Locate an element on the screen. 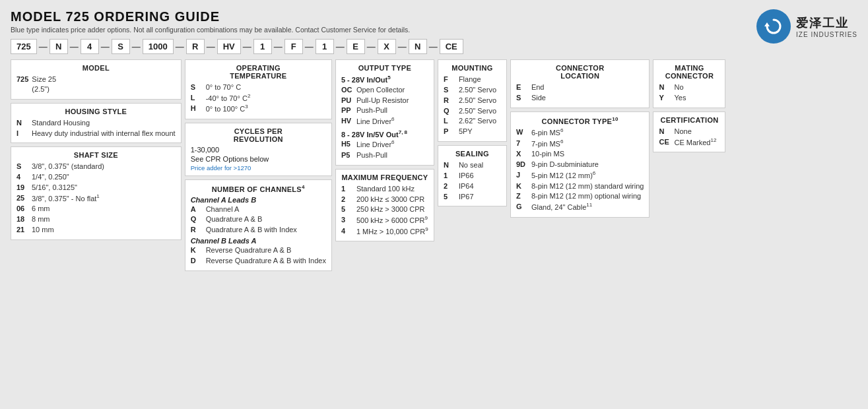 This screenshot has width=868, height=409. col-1: MODEL 725 Size 25(2.5") HOUSING STYLE N … is located at coordinates (96, 150).